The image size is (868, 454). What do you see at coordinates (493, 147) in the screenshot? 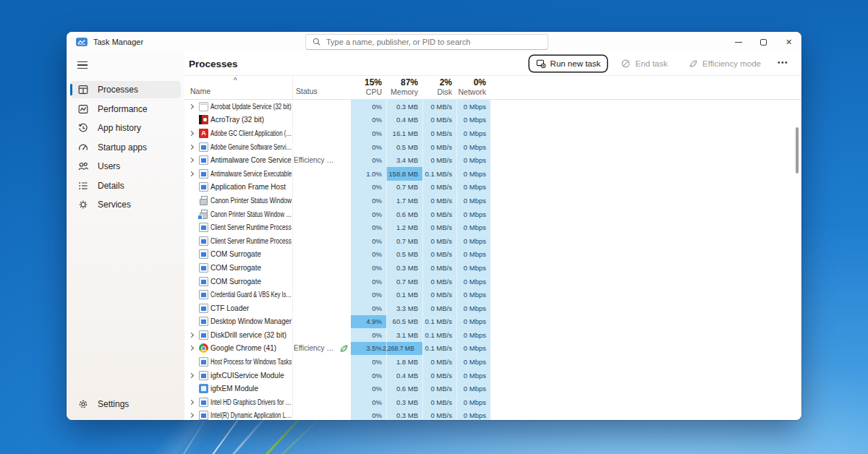
I see `table-row: Adobe Genuine Software Servi…0%0.5 MB0 M…` at bounding box center [493, 147].